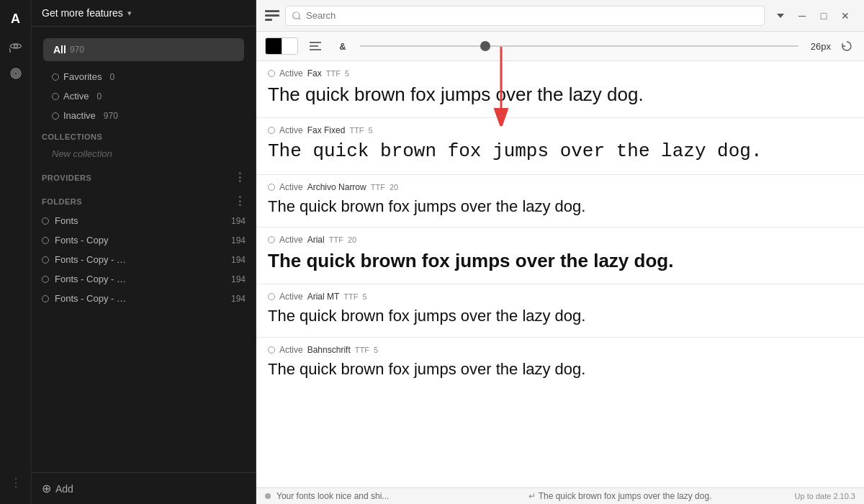 The image size is (864, 504). Describe the element at coordinates (16, 46) in the screenshot. I see `atom-nav-icon` at that location.